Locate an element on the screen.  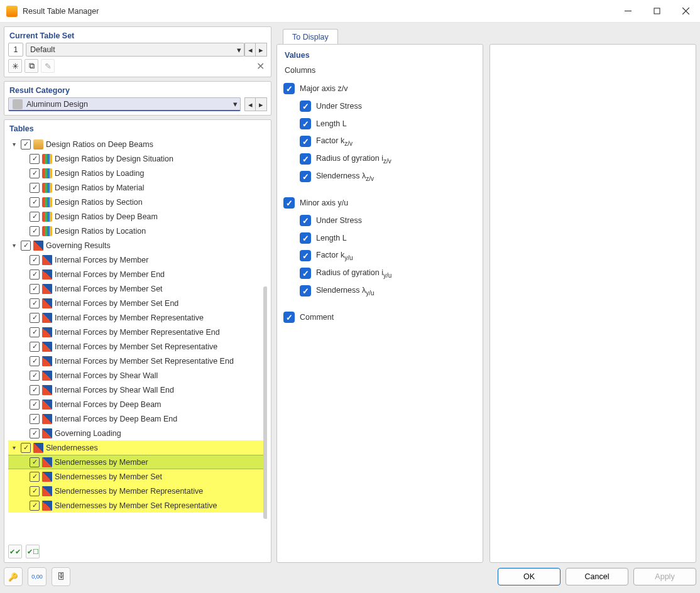
copy-set-button: ⧉ is located at coordinates (31, 66).